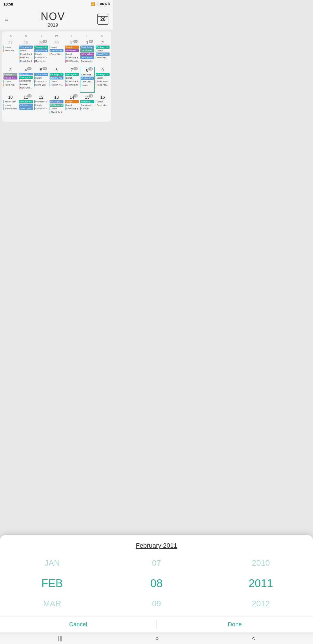 This screenshot has height=644, width=313. Describe the element at coordinates (72, 80) in the screenshot. I see `table-row: 7+2 Package frc Lunch Check for it GH We…` at that location.